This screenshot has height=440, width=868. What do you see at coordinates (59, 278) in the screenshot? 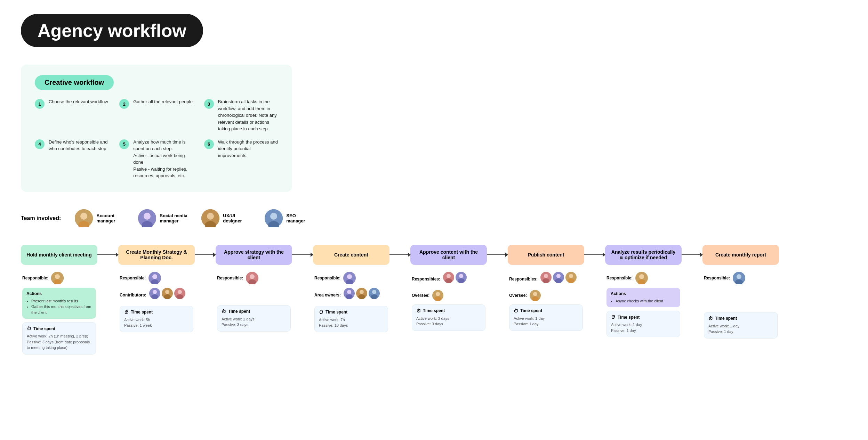
I see `responsible-row-1: Responsible:` at bounding box center [59, 278].